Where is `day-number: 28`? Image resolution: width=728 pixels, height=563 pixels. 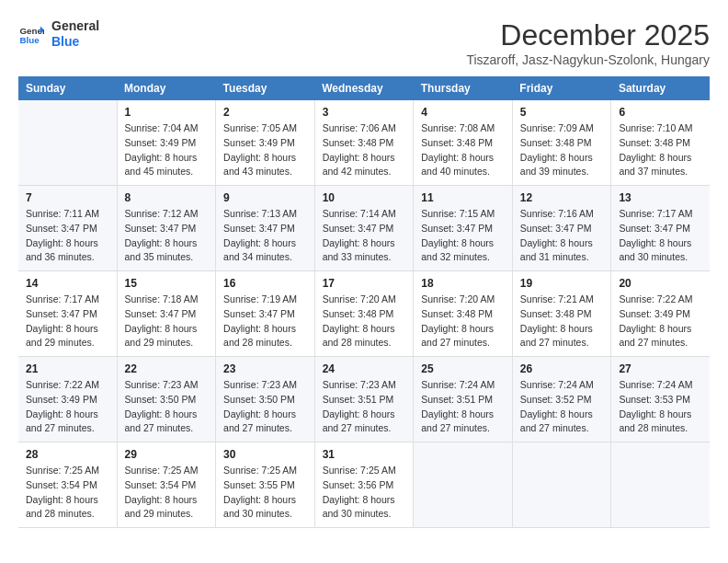
day-number: 28 is located at coordinates (68, 454).